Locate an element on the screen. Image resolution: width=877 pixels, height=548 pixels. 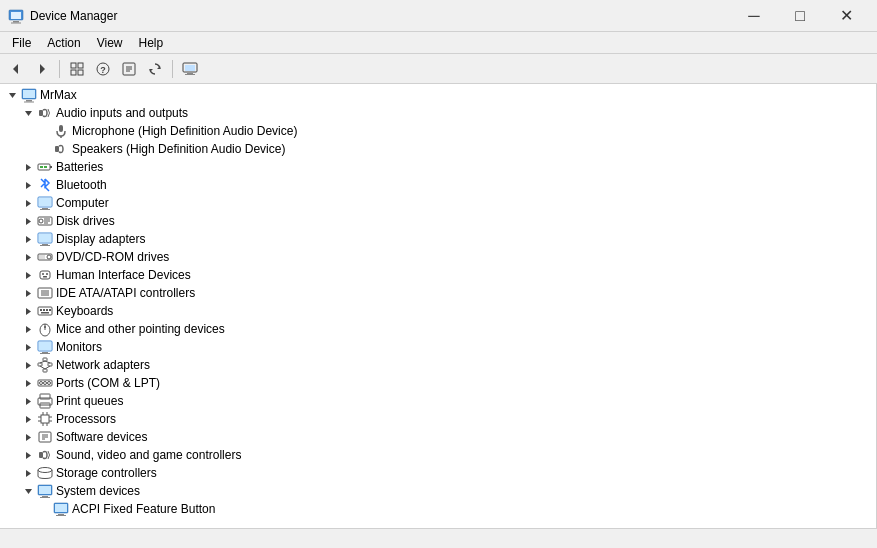
tree-item-ports: Ports (COM & LPT) is located at coordinates (438, 383).